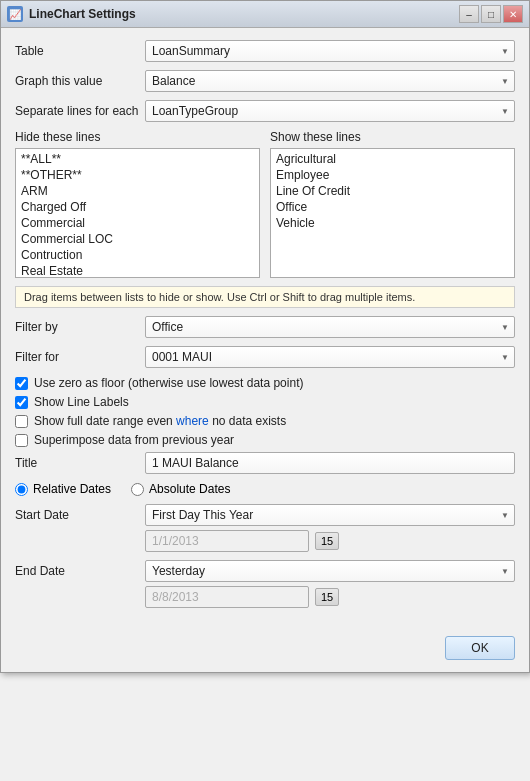 The width and height of the screenshot is (530, 781). What do you see at coordinates (513, 14) in the screenshot?
I see `close-button: ✕` at bounding box center [513, 14].